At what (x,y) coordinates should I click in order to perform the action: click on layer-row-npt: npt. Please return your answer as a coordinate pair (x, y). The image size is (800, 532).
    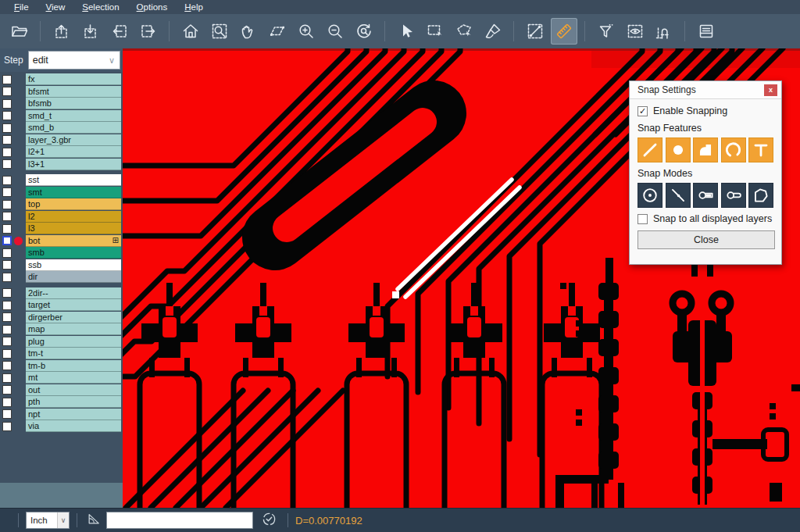
    Looking at the image, I should click on (61, 415).